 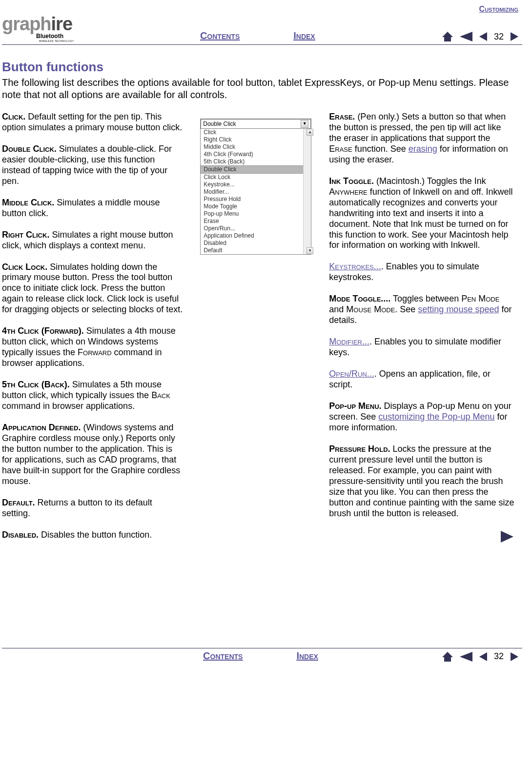 I want to click on logo-subtext: Bluetooth, so click(x=50, y=36).